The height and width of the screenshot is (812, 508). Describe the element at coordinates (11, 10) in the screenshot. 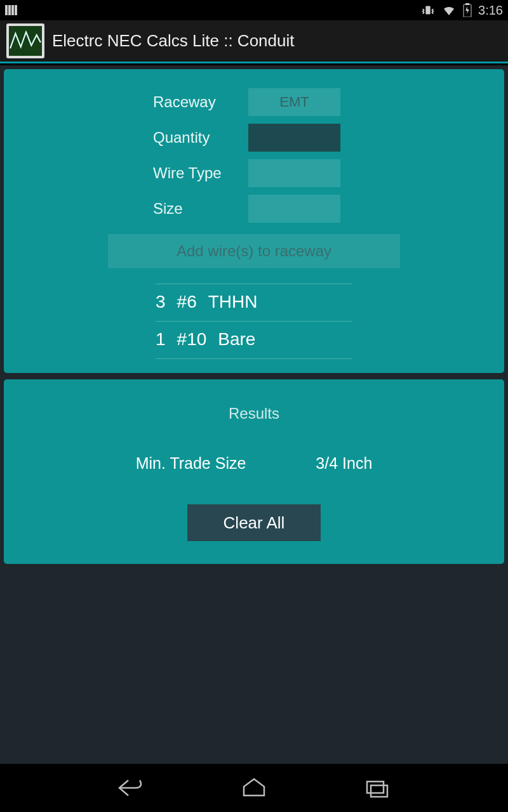

I see `notification-icon` at that location.